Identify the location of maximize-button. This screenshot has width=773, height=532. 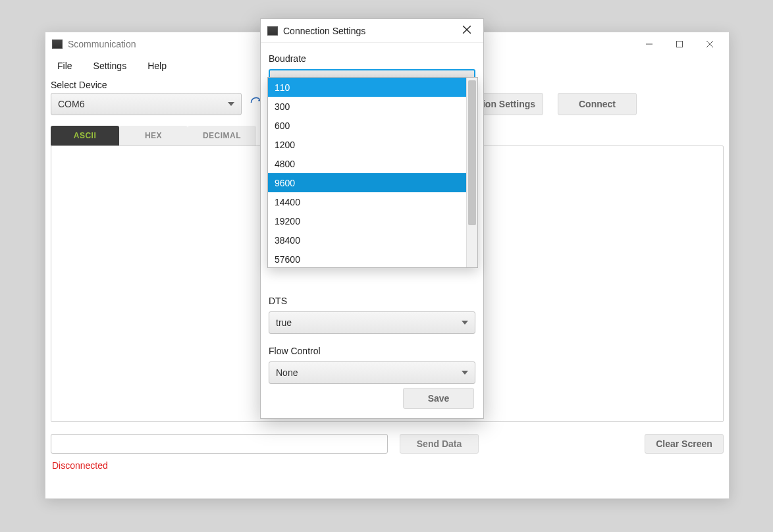
(680, 44).